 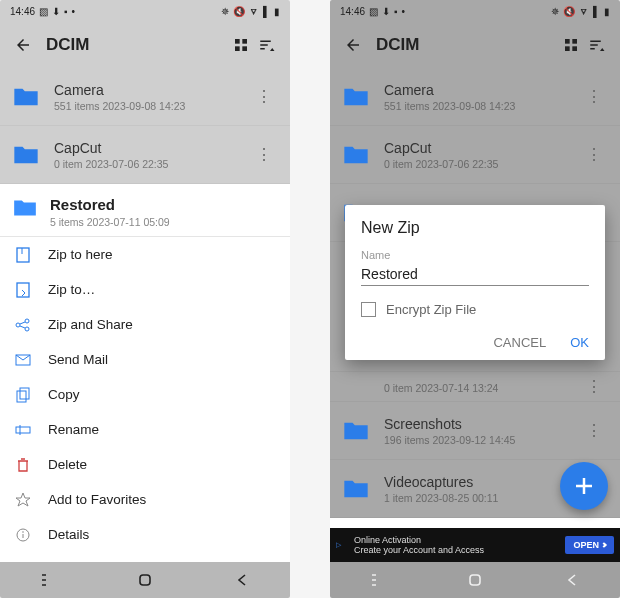 What do you see at coordinates (145, 360) in the screenshot?
I see `menu-send-mail: Send Mail` at bounding box center [145, 360].